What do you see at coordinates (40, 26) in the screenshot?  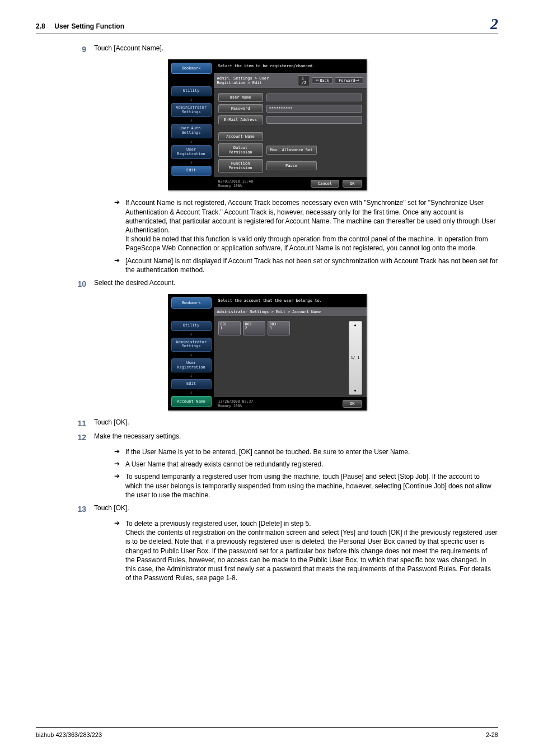 I see `section-number: 2.8` at bounding box center [40, 26].